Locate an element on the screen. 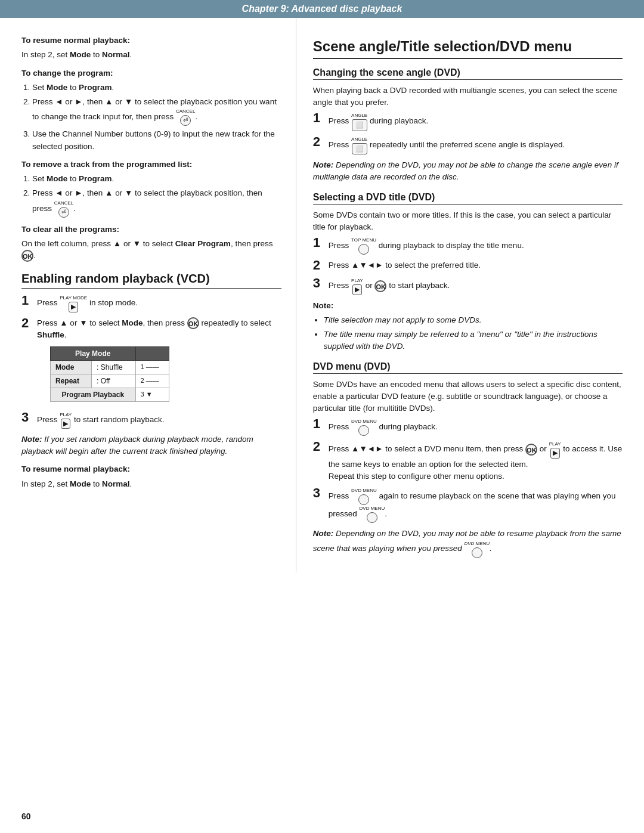 This screenshot has height=833, width=644. play-btn-wrapper-random: PLAY ▶ is located at coordinates (66, 420).